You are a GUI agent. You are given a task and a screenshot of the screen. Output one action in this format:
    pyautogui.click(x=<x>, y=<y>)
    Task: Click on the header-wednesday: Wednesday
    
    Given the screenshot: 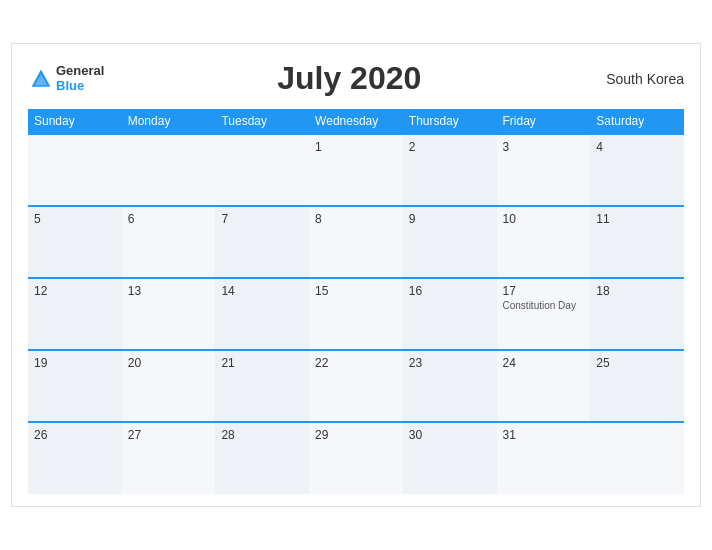 What is the action you would take?
    pyautogui.click(x=356, y=122)
    